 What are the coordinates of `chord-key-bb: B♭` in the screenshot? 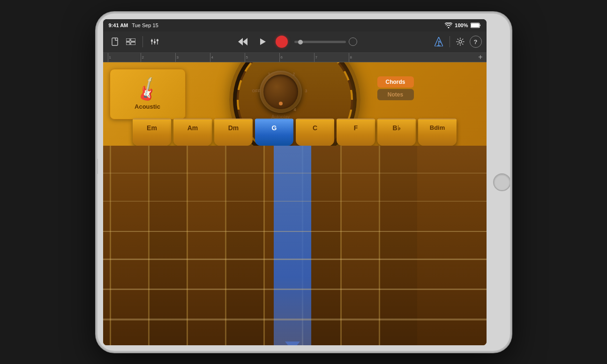 It's located at (397, 132).